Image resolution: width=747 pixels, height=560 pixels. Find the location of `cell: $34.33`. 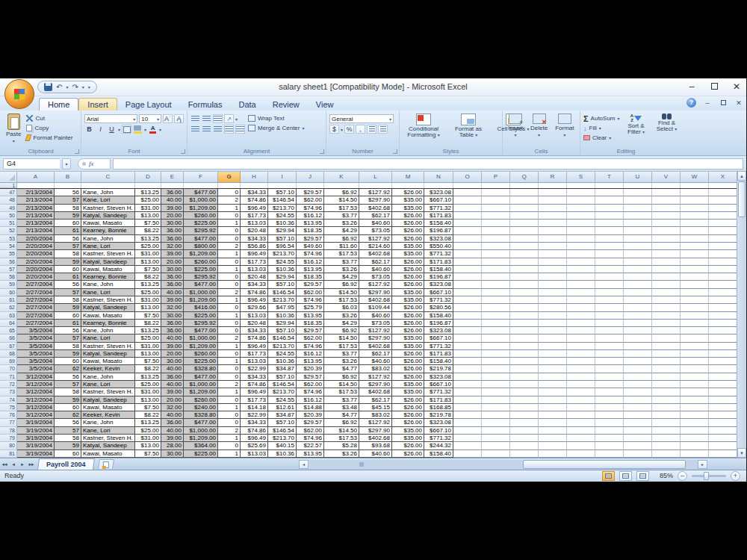

cell: $34.33 is located at coordinates (254, 377).